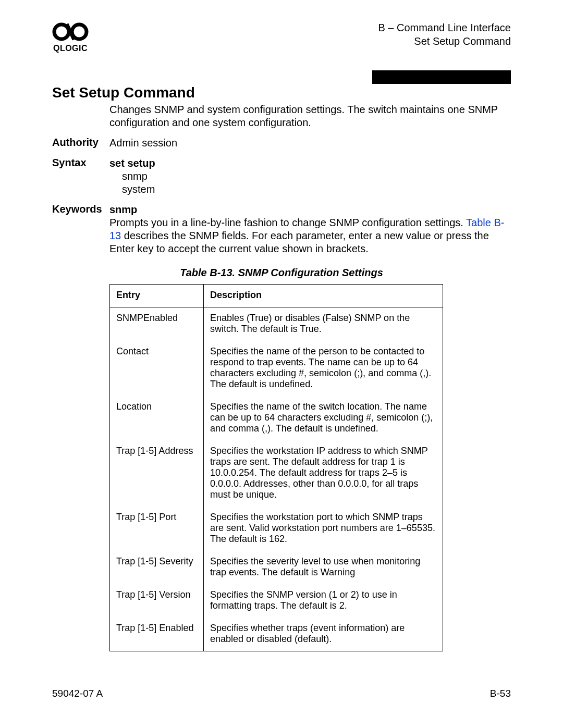 The height and width of the screenshot is (728, 563). What do you see at coordinates (282, 694) in the screenshot?
I see `page-footer: 59042-07 A B-53` at bounding box center [282, 694].